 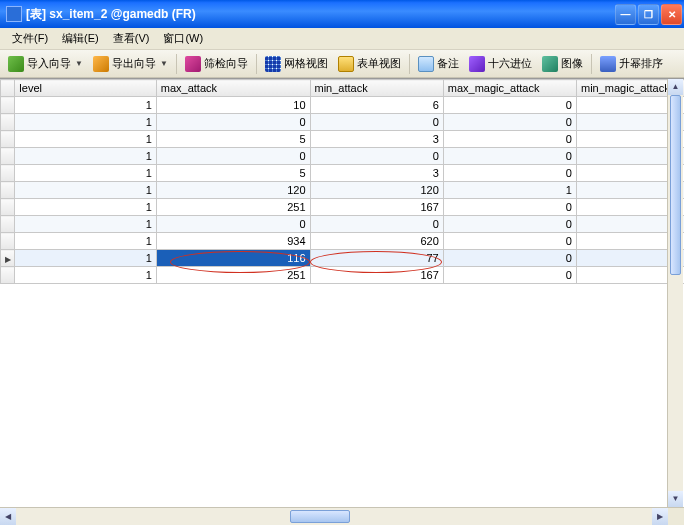 What do you see at coordinates (46, 64) in the screenshot?
I see `import-wizard-button: 导入向导▼` at bounding box center [46, 64].